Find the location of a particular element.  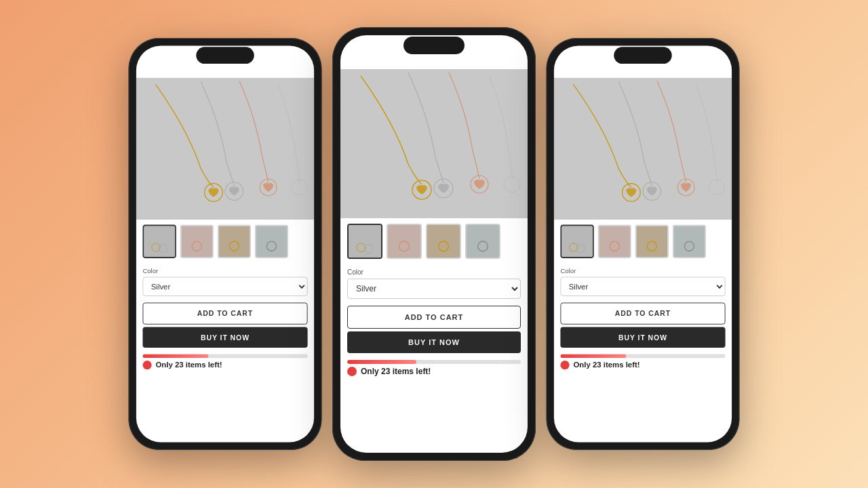

stock-section-center: Only 23 items left! is located at coordinates (434, 369).